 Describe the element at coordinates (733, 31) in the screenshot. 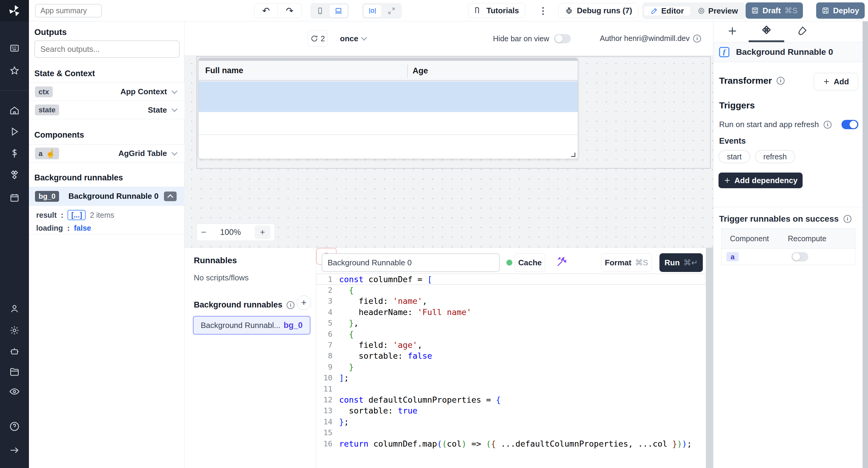

I see `plus-icon` at that location.